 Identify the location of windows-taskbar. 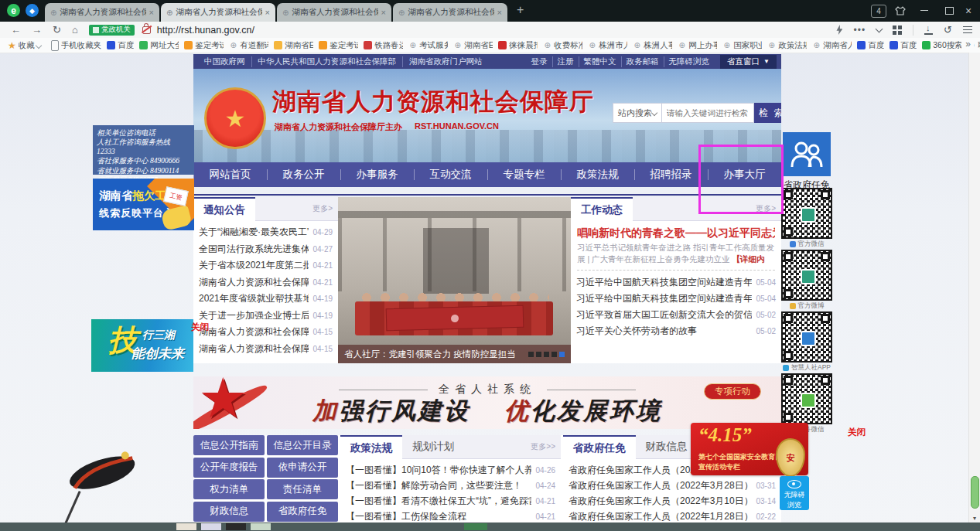
(490, 527).